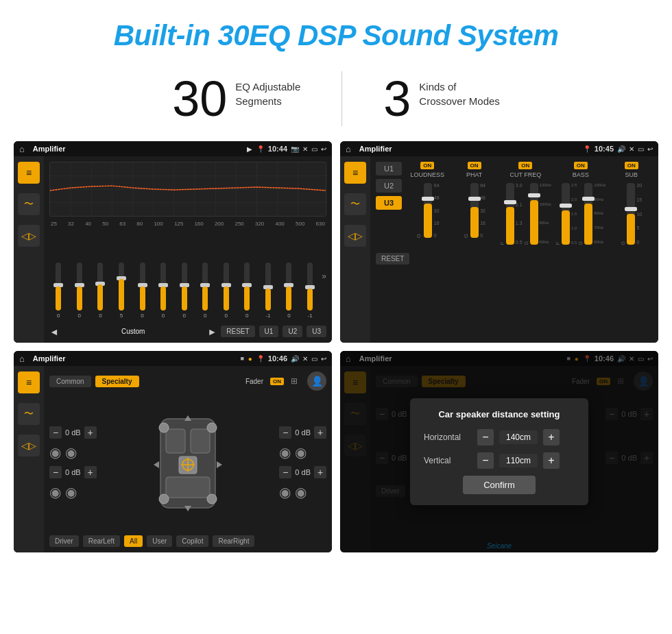 This screenshot has width=672, height=634. I want to click on vol-icon-3: ◁▷, so click(29, 446).